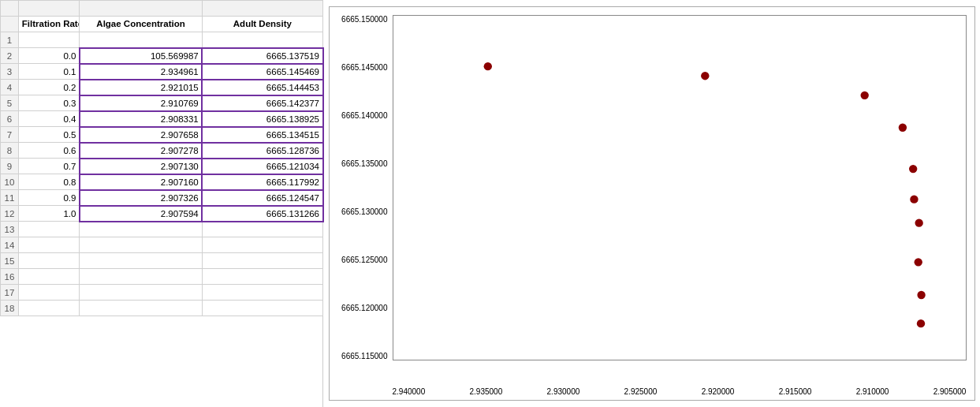 The height and width of the screenshot is (407, 980). What do you see at coordinates (262, 198) in the screenshot?
I see `cell-c-11: 6665.124547` at bounding box center [262, 198].